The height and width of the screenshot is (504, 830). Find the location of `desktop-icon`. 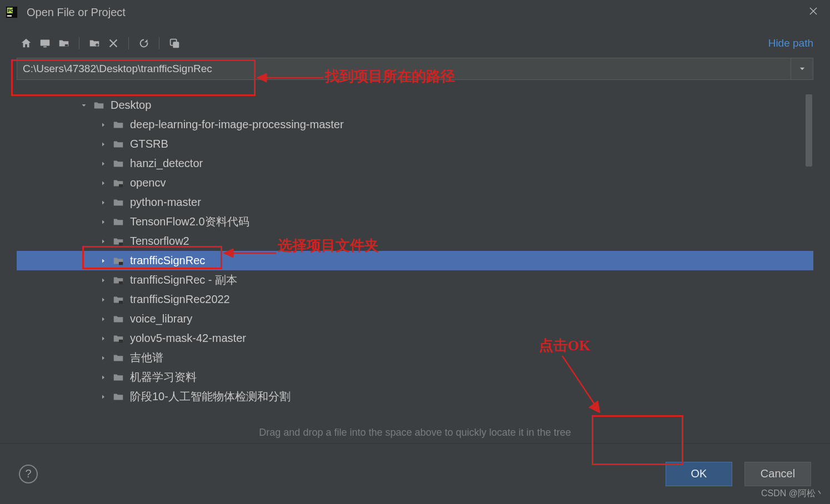

desktop-icon is located at coordinates (45, 43).